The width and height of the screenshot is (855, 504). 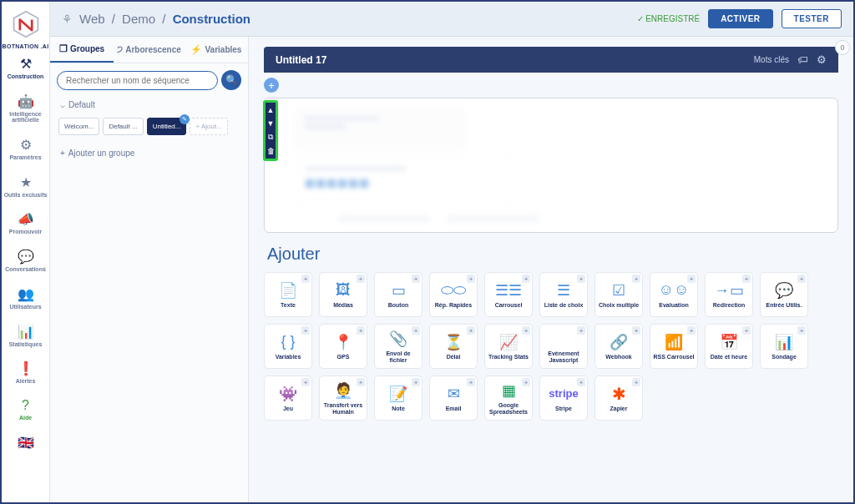 I want to click on widget-redirection: +→▭Redirection, so click(x=729, y=295).